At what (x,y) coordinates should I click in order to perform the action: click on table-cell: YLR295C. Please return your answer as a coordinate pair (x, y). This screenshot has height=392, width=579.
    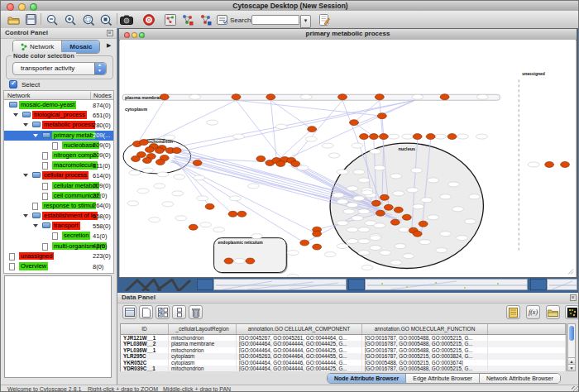
    Looking at the image, I should click on (145, 356).